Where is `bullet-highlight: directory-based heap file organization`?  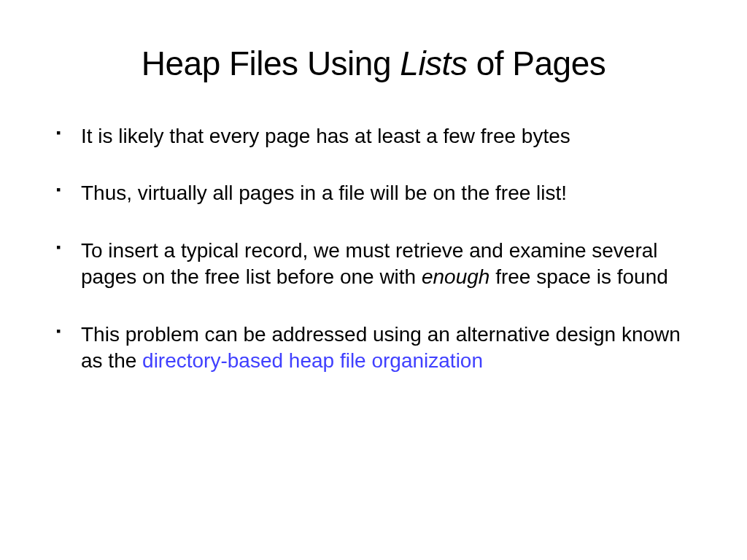 bullet-highlight: directory-based heap file organization is located at coordinates (312, 360).